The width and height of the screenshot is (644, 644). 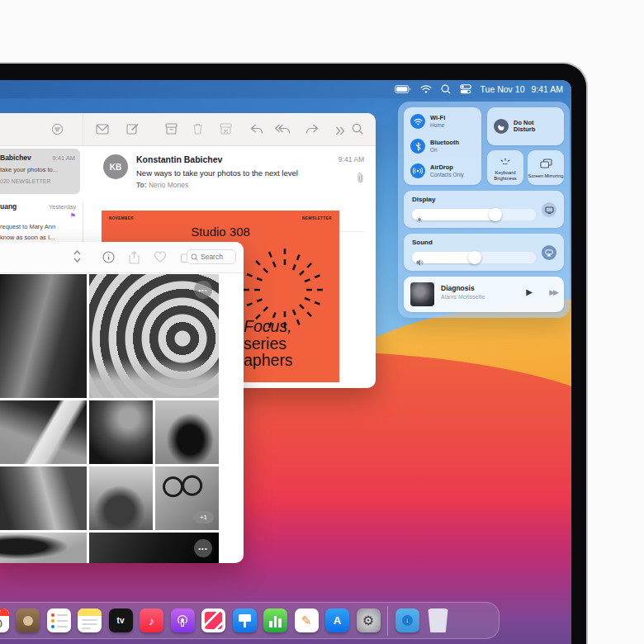 I want to click on menu-bar-clock: Tue Nov 10 9:41 AM, so click(x=522, y=89).